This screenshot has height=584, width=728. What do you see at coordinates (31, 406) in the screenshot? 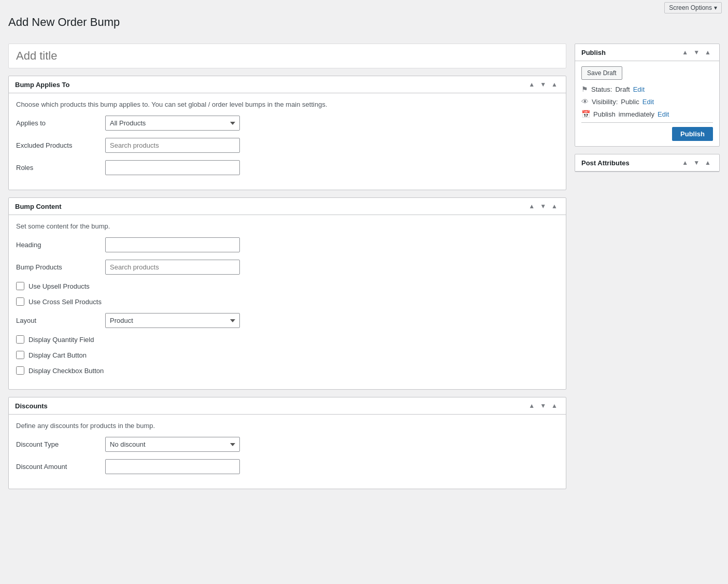
I see `discounts-title: Discounts` at bounding box center [31, 406].